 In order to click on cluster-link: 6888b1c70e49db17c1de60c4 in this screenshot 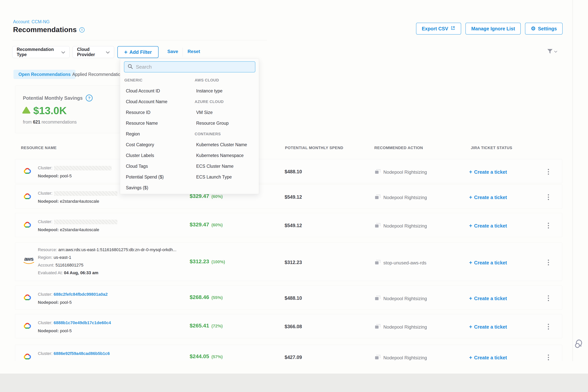, I will do `click(82, 323)`.